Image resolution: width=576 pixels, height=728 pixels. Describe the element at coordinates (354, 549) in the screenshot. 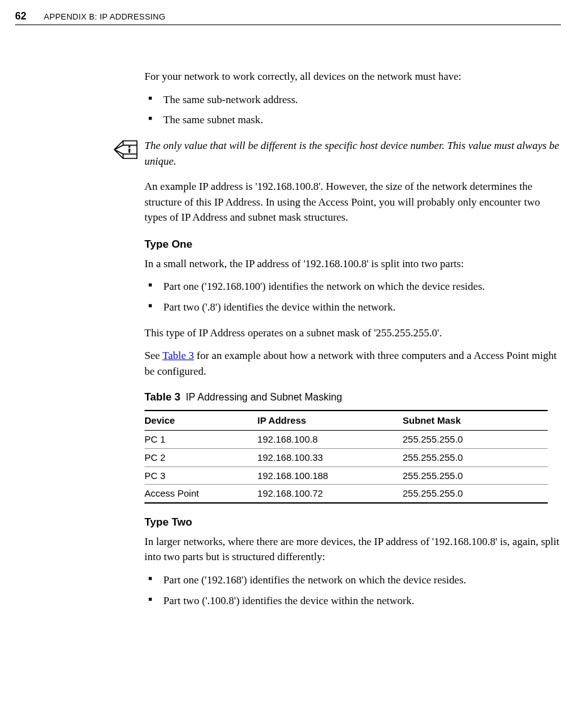

I see `type-two-intro: In larger networks, where there are more…` at that location.